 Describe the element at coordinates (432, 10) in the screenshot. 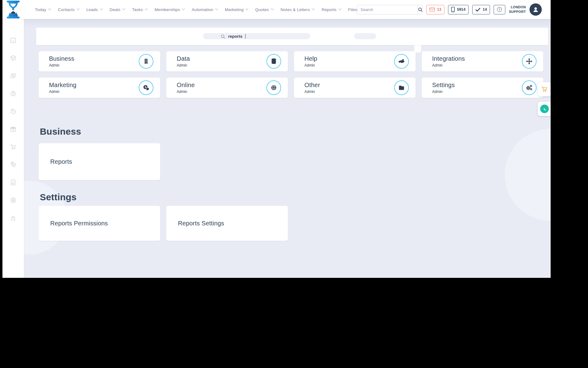

I see `envelope-icon` at that location.